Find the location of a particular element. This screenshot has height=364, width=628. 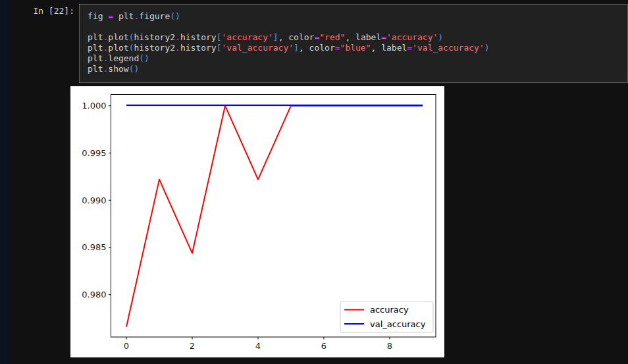

x-tick-label: 6 is located at coordinates (324, 346).